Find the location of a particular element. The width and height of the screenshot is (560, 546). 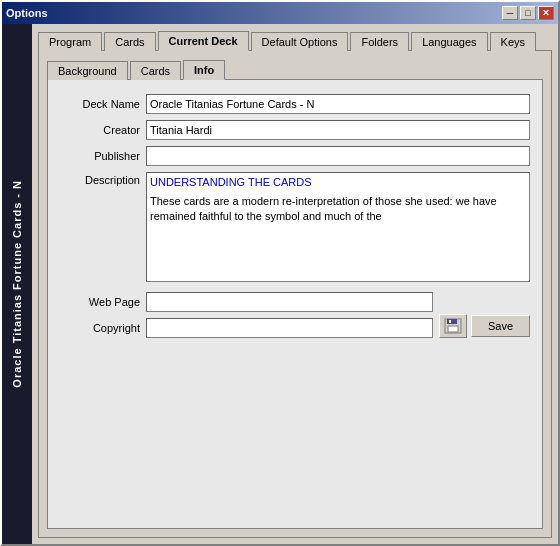

tab-folders: Folders is located at coordinates (380, 42).